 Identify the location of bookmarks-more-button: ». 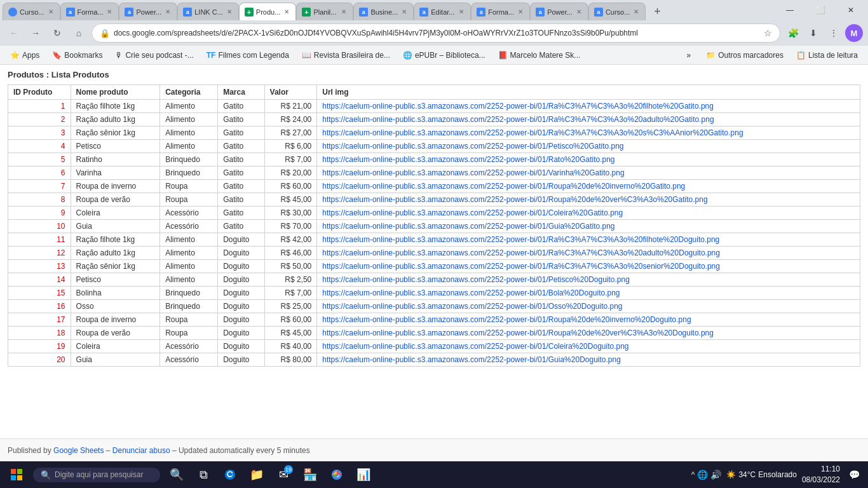
(689, 55).